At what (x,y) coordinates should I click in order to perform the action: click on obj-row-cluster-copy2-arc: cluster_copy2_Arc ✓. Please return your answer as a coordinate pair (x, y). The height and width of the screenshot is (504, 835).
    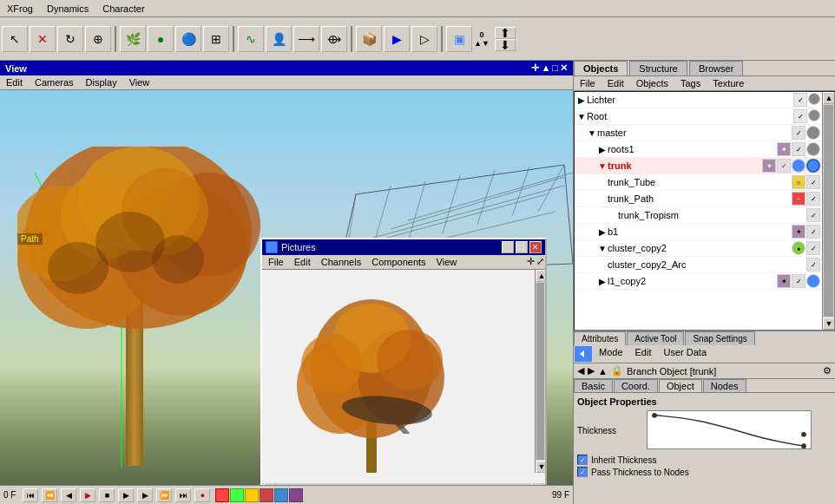
    Looking at the image, I should click on (698, 265).